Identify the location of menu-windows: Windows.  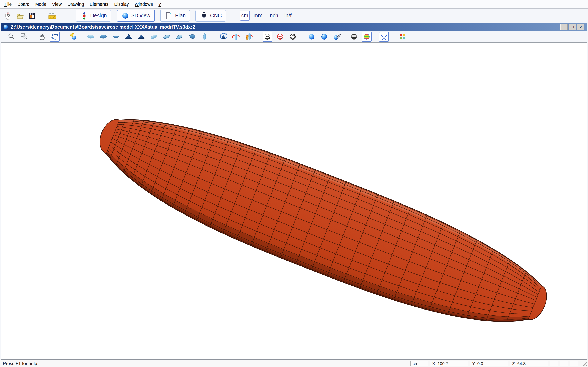
(144, 4).